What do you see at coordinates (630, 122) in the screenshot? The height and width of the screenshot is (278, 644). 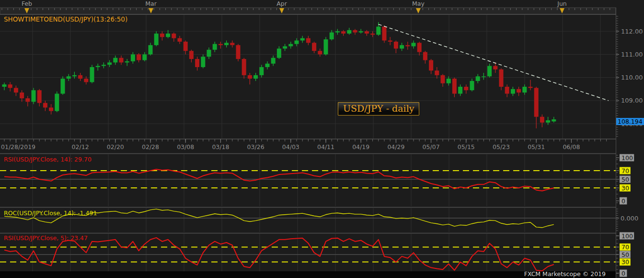 I see `current-price-tag: 108.194` at bounding box center [630, 122].